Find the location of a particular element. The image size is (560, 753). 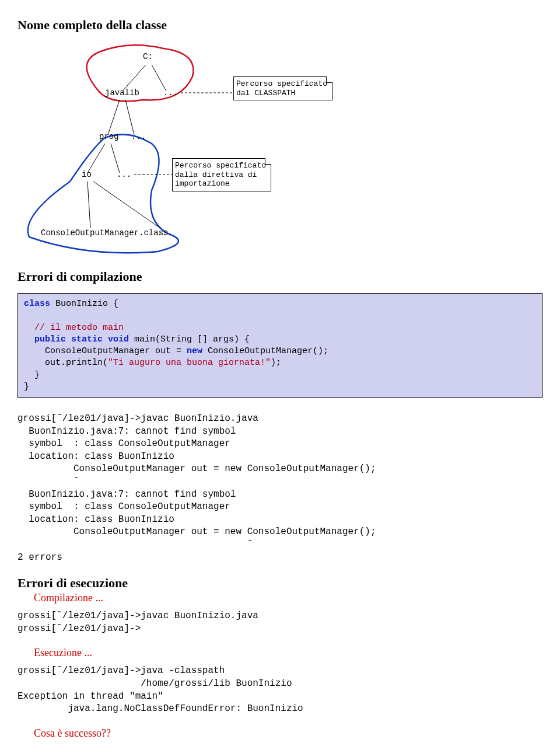

node-c: C: is located at coordinates (148, 57).